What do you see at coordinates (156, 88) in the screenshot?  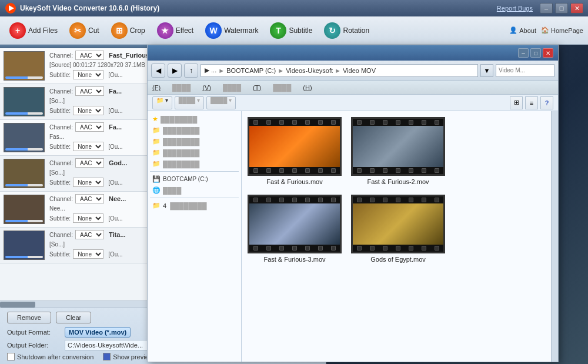 I see `menu-f: (F)` at bounding box center [156, 88].